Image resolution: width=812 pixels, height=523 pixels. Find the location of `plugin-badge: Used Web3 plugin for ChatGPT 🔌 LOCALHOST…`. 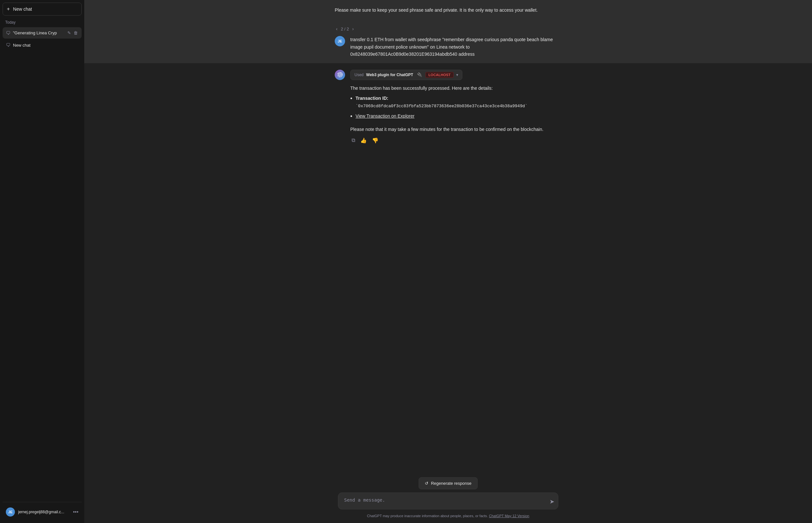

plugin-badge: Used Web3 plugin for ChatGPT 🔌 LOCALHOST… is located at coordinates (406, 75).